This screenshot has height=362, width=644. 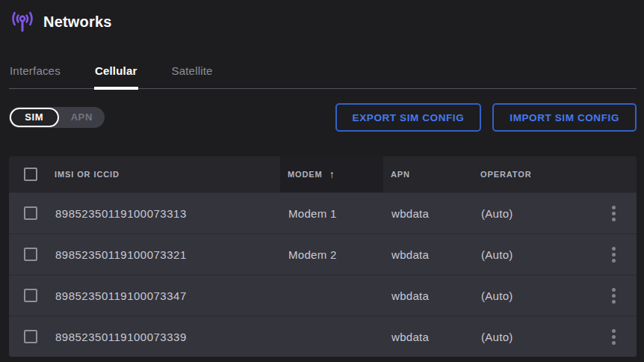 I want to click on import-sim-config-button: IMPORT SIM CONFIG, so click(x=565, y=117).